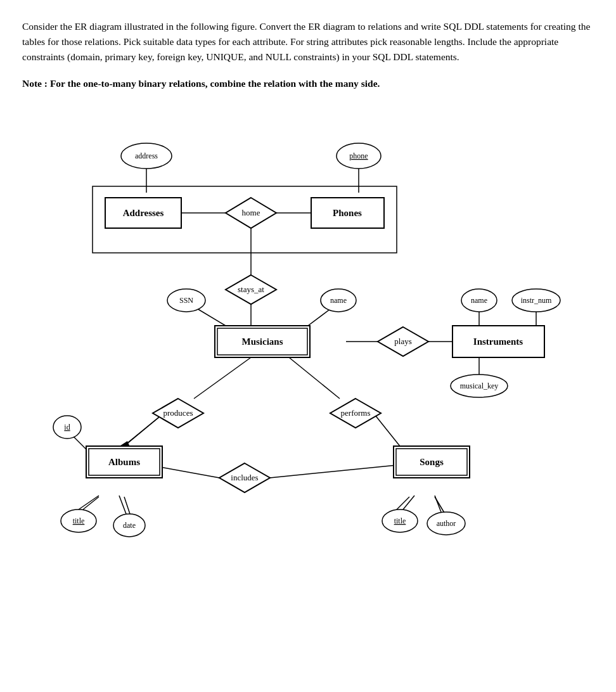  Describe the element at coordinates (359, 156) in the screenshot. I see `attr-phone-label: phone` at that location.